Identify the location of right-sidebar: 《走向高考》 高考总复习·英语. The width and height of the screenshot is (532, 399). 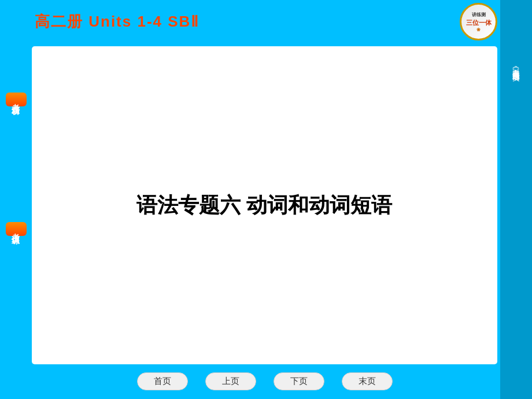
(516, 200).